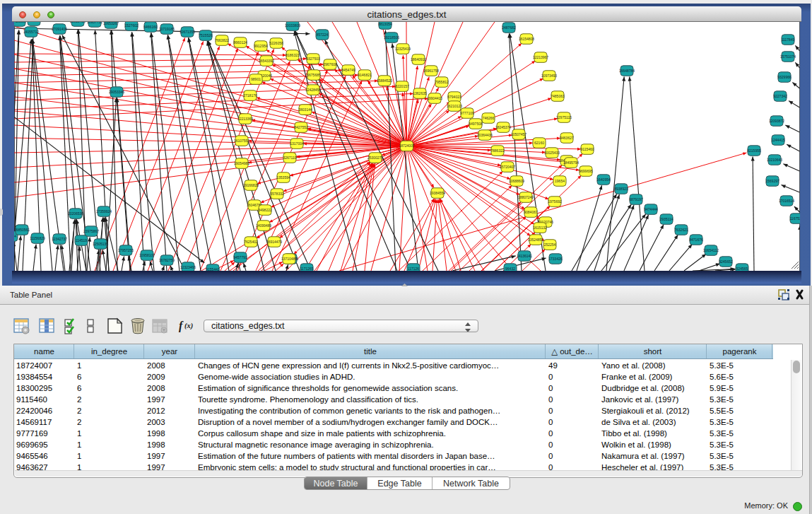 The image size is (812, 514). What do you see at coordinates (526, 197) in the screenshot?
I see `svg-text: 18807249` at bounding box center [526, 197].